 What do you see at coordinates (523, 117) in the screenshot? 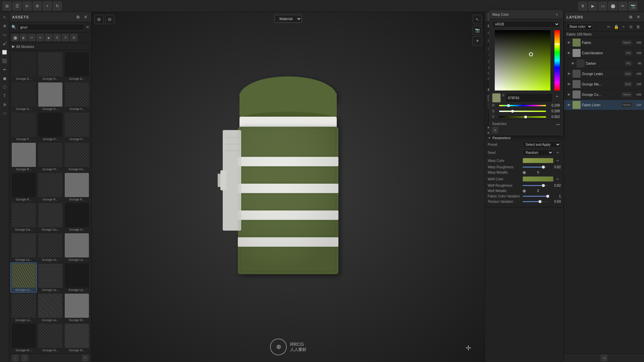
I see `hsv-v-slider` at bounding box center [523, 117].